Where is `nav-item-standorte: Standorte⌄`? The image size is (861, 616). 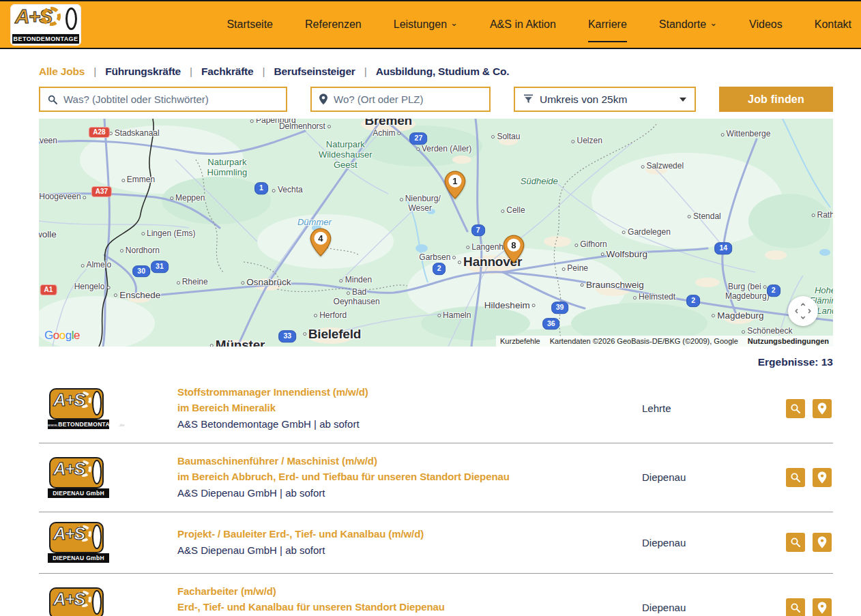 nav-item-standorte: Standorte⌄ is located at coordinates (688, 25).